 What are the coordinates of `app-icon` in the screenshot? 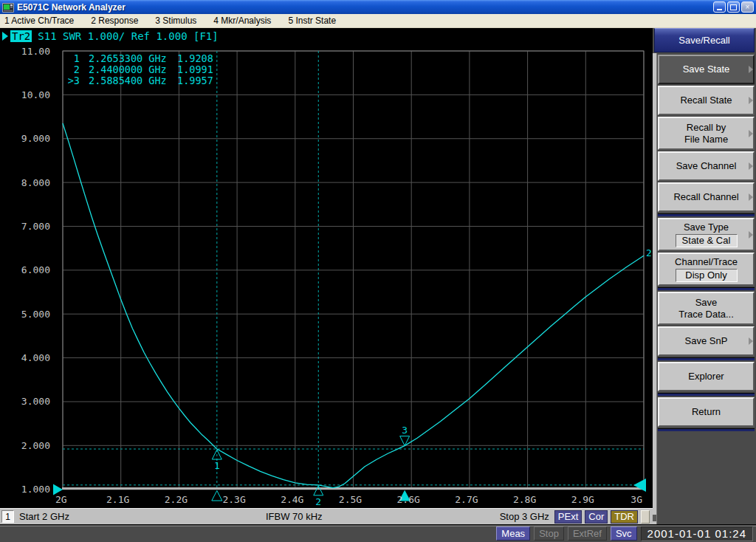 It's located at (8, 7).